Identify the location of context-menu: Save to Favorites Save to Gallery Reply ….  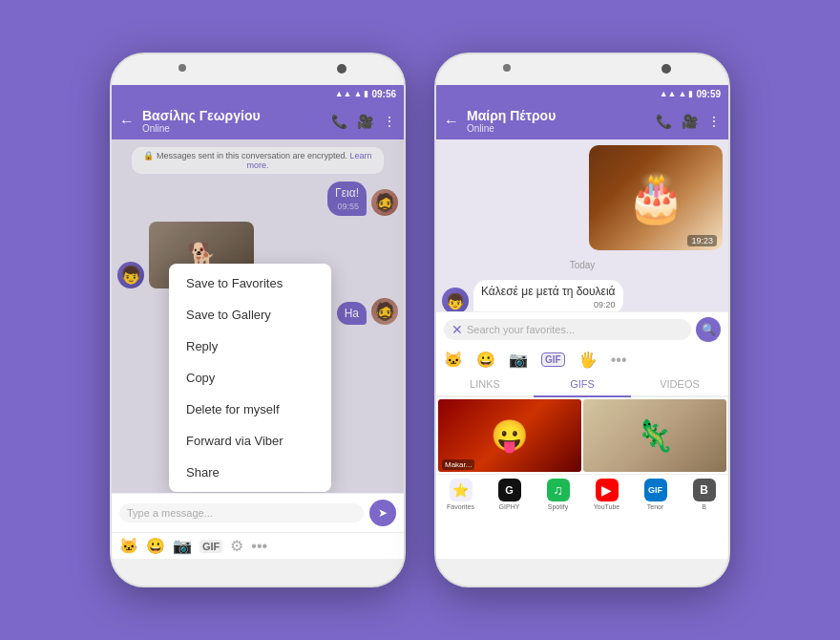
(250, 378).